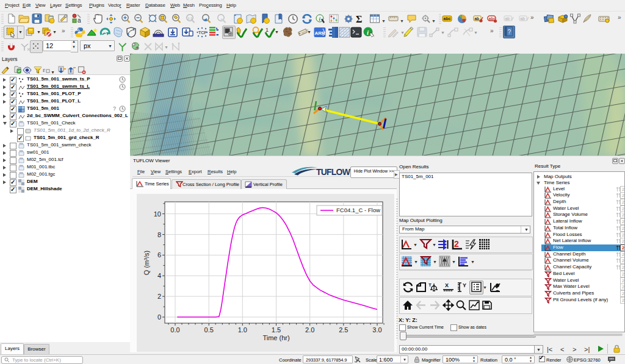 Image resolution: width=625 pixels, height=364 pixels. I want to click on svg-text: 3.0, so click(377, 330).